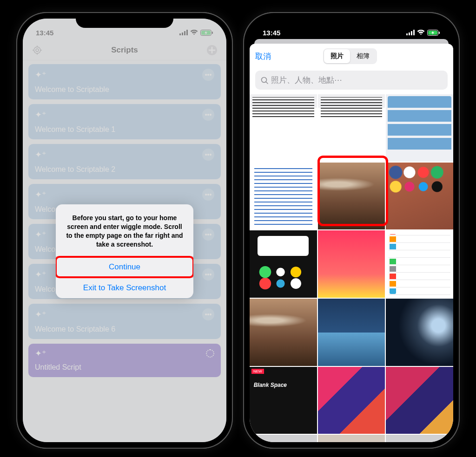 This screenshot has height=457, width=476. Describe the element at coordinates (125, 50) in the screenshot. I see `nav-header: Scripts` at that location.